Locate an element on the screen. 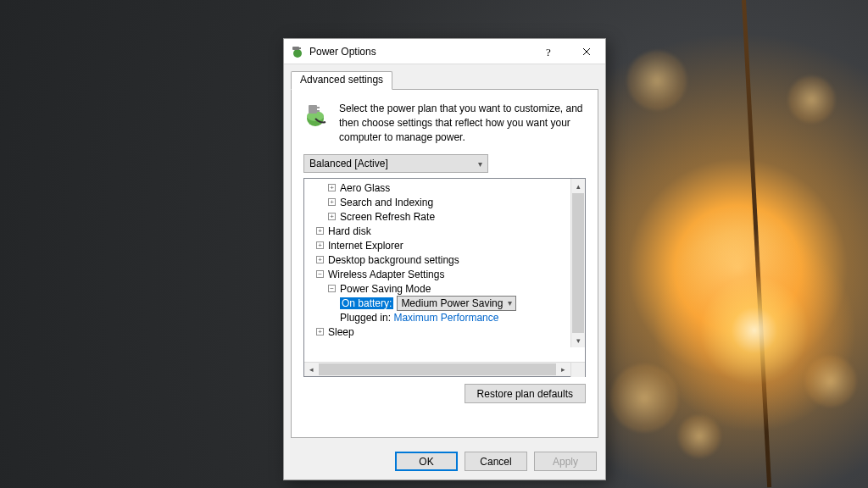  window-title: Power Options is located at coordinates (342, 52).